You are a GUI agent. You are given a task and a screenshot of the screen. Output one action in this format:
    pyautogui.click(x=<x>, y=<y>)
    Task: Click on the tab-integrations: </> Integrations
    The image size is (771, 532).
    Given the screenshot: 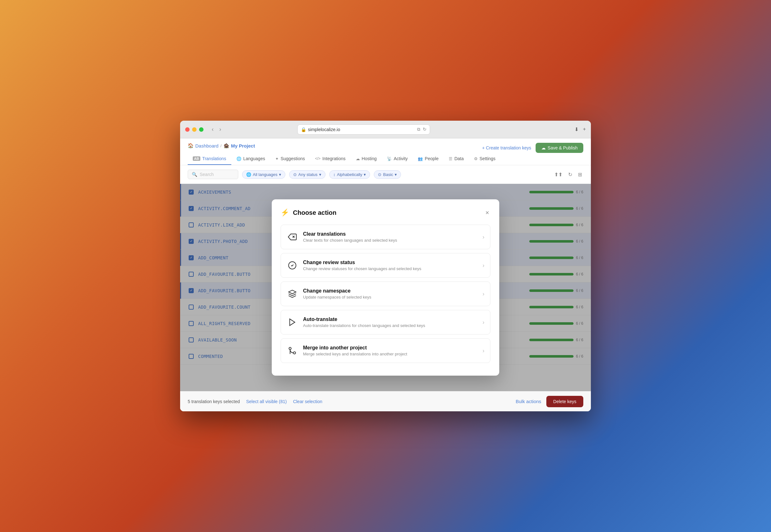 What is the action you would take?
    pyautogui.click(x=330, y=159)
    